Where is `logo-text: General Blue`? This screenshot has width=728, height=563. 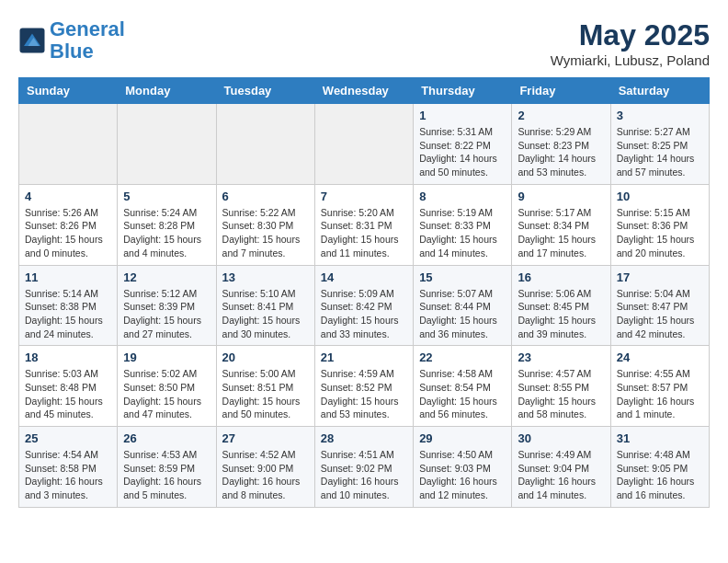 logo-text: General Blue is located at coordinates (87, 40).